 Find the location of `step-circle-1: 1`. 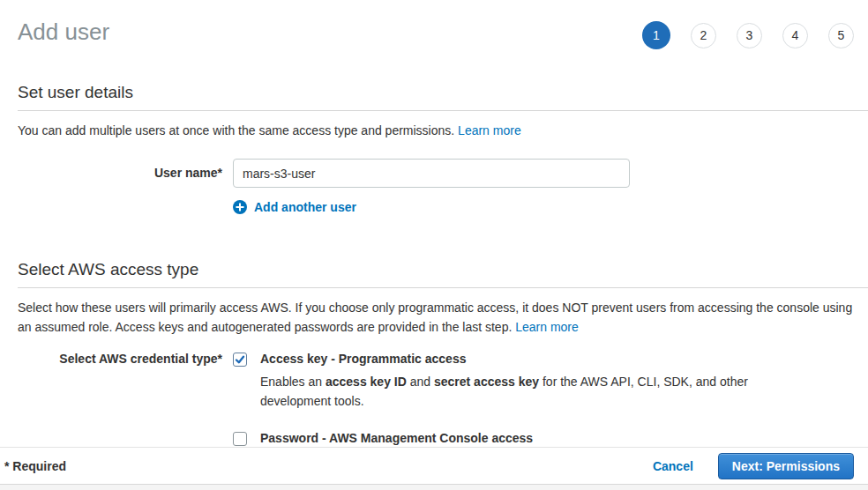

step-circle-1: 1 is located at coordinates (656, 35).